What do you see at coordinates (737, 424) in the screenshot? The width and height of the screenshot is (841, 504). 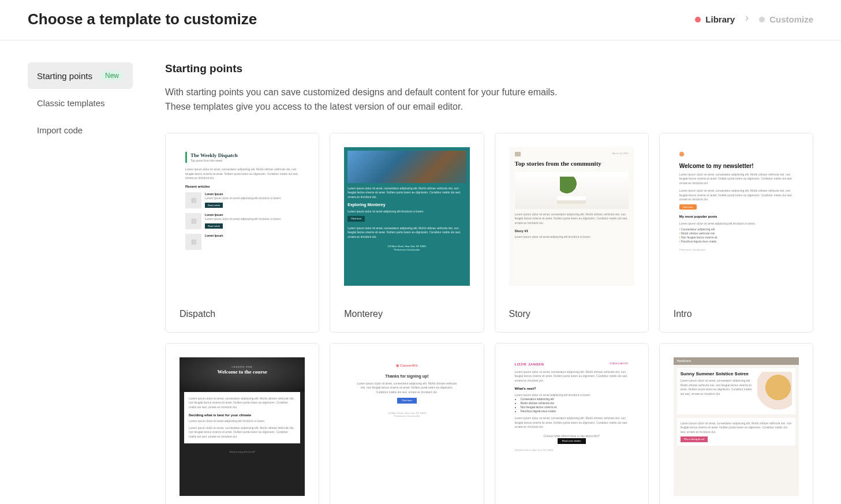 I see `template-card: Hawthorne Sunny Summer Solstice Soiree L…` at bounding box center [737, 424].